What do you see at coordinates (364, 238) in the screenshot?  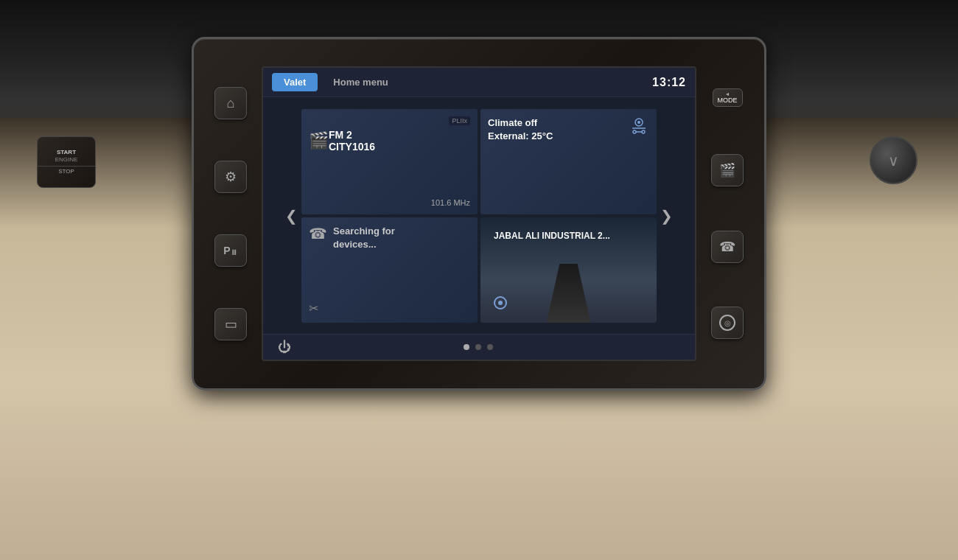 I see `searching-text: Searching for devices...` at bounding box center [364, 238].